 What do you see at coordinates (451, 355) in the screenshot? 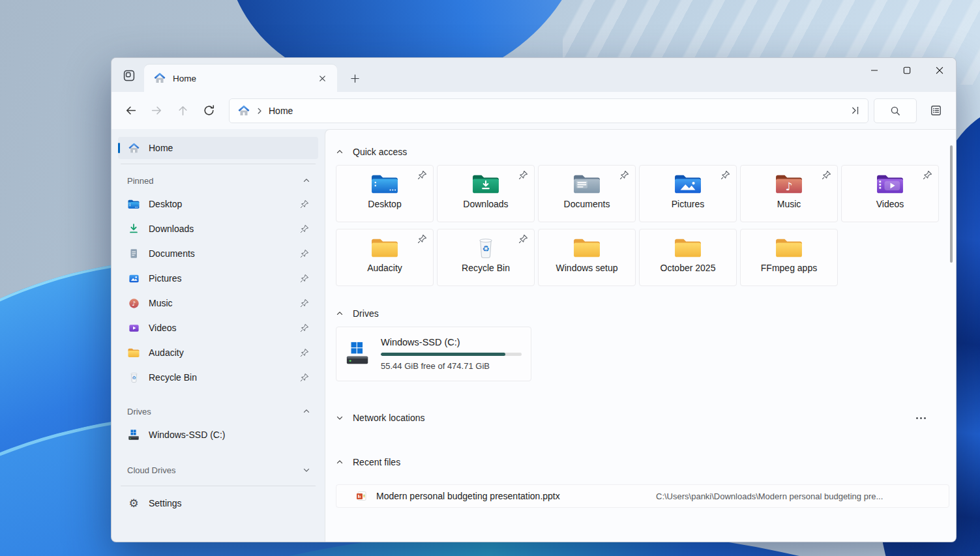
I see `drive-usage-bar` at bounding box center [451, 355].